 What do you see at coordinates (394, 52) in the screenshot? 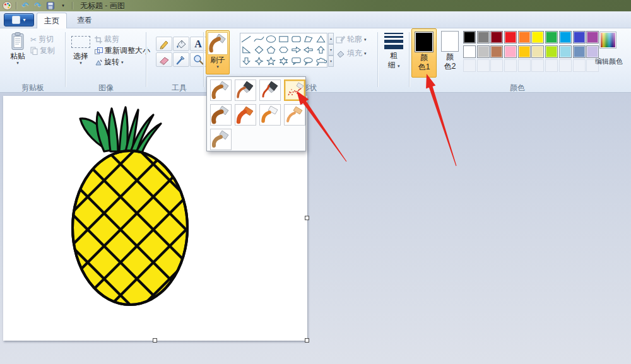
I see `size-button: 粗 细 ▾` at bounding box center [394, 52].